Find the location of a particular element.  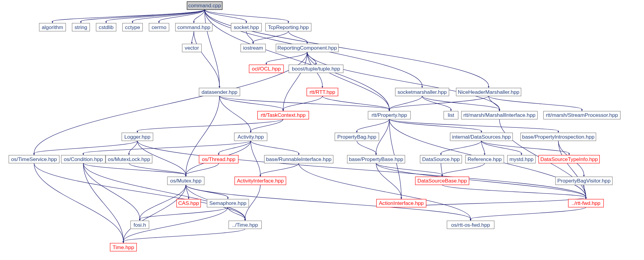

graph-node: cctype is located at coordinates (132, 27).